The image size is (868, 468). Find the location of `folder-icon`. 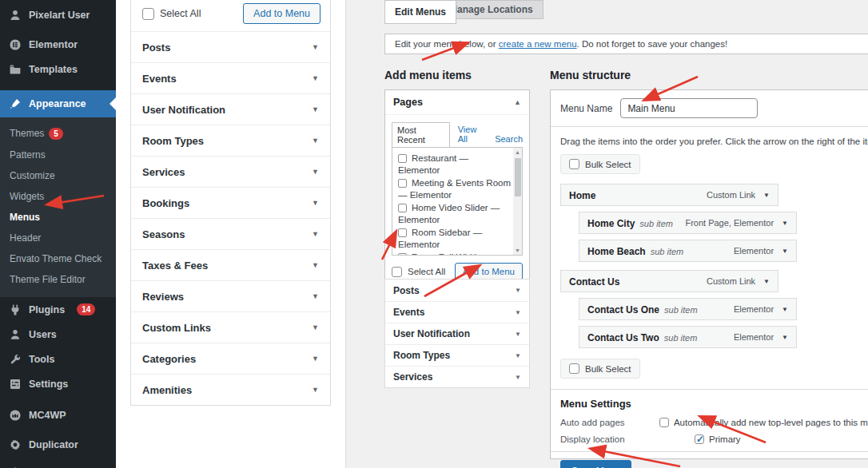

folder-icon is located at coordinates (14, 70).